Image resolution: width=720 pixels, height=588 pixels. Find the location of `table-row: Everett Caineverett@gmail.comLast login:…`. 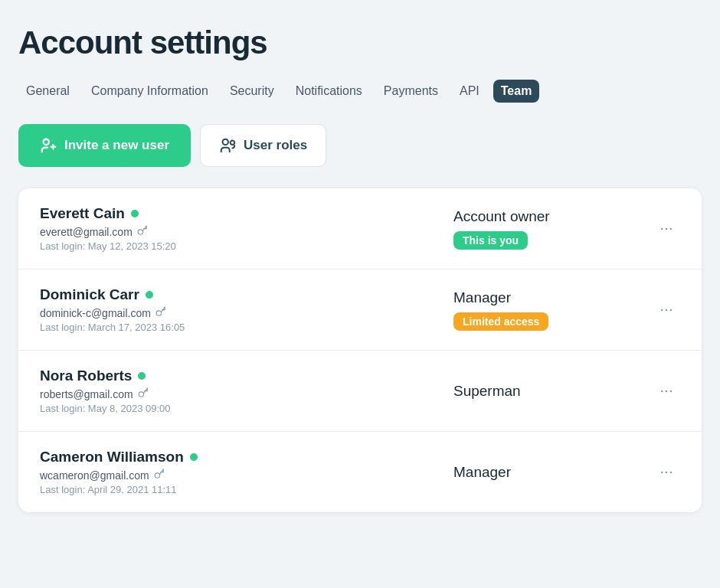

table-row: Everett Caineverett@gmail.comLast login:… is located at coordinates (360, 229).